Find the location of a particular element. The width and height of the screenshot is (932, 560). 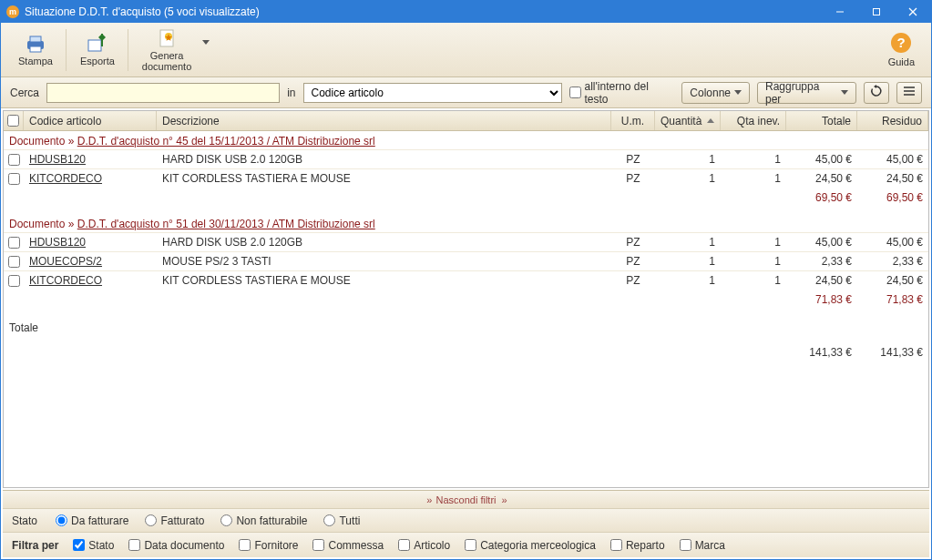

group-subtotal: 71,83 €71,83 € is located at coordinates (466, 299).